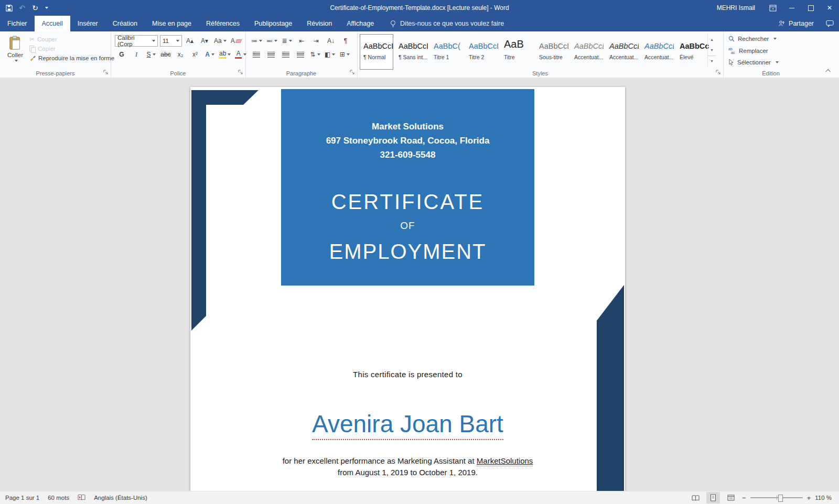 This screenshot has height=504, width=839. What do you see at coordinates (330, 54) in the screenshot?
I see `shading-button: ◧` at bounding box center [330, 54].